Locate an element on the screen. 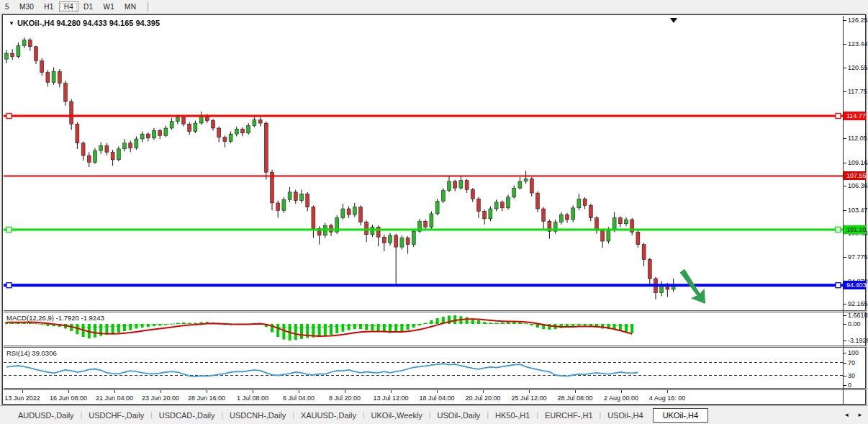 The image size is (868, 424). time-tick-label: 2 Aug 00:00 is located at coordinates (621, 398).